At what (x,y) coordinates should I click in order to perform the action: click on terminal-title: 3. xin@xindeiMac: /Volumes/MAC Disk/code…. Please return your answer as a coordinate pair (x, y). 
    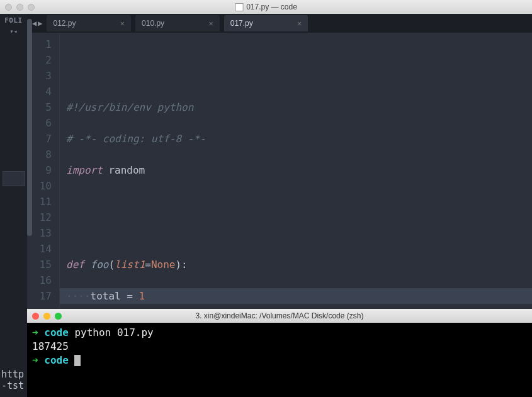
    Looking at the image, I should click on (280, 316).